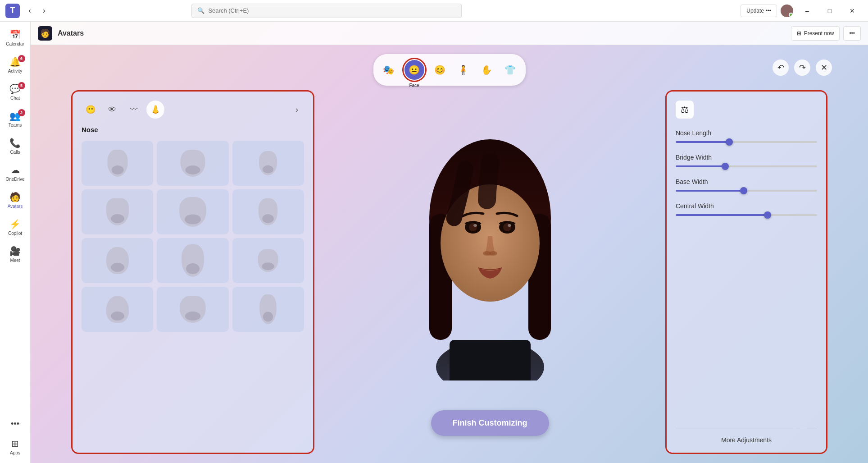  What do you see at coordinates (15, 227) in the screenshot?
I see `sidebar-item-copilot: ⚡ Copilot` at bounding box center [15, 227].